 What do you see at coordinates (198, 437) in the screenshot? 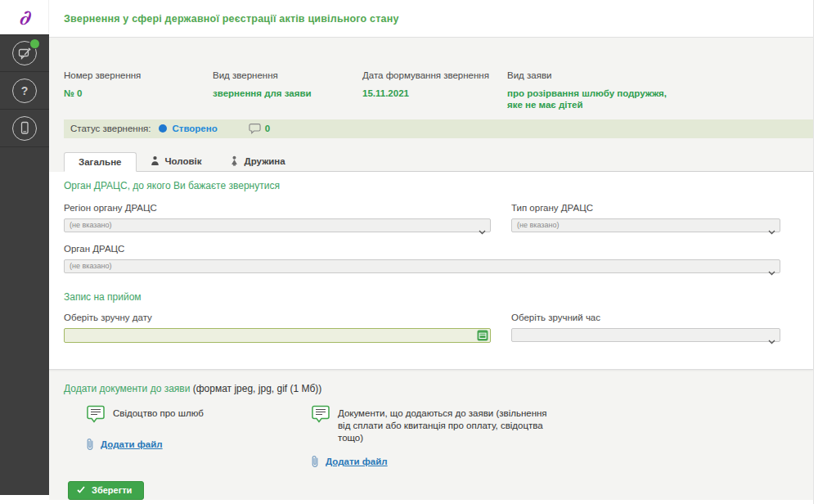
I see `document-item-marriage-certificate: Свідоцтво про шлюб Додати файл` at bounding box center [198, 437].